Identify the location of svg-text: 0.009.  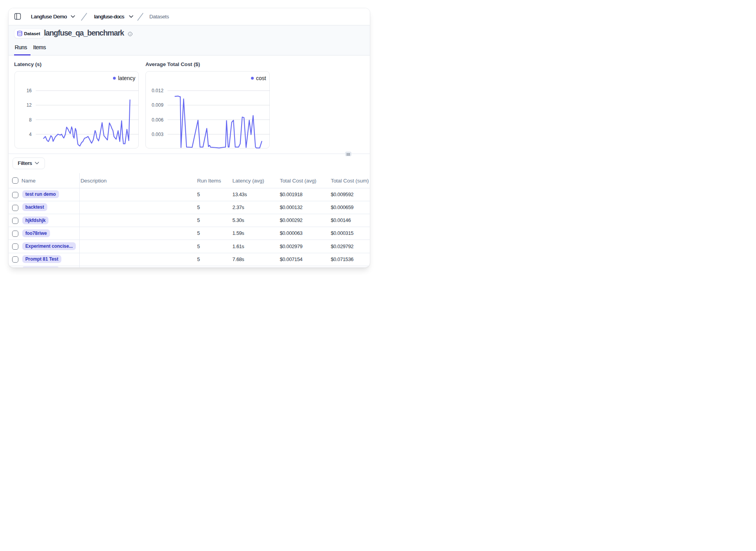
(158, 105).